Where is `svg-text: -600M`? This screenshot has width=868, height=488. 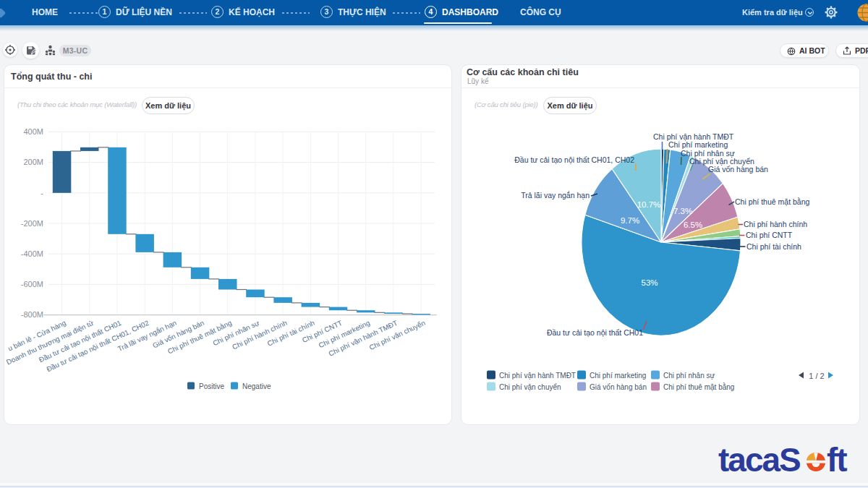
svg-text: -600M is located at coordinates (32, 284).